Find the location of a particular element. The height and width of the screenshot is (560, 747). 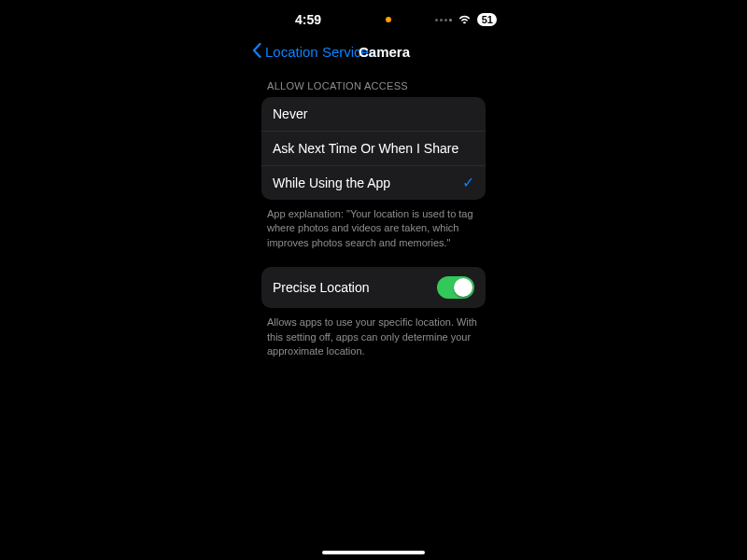

access-option-never: Never is located at coordinates (374, 114).